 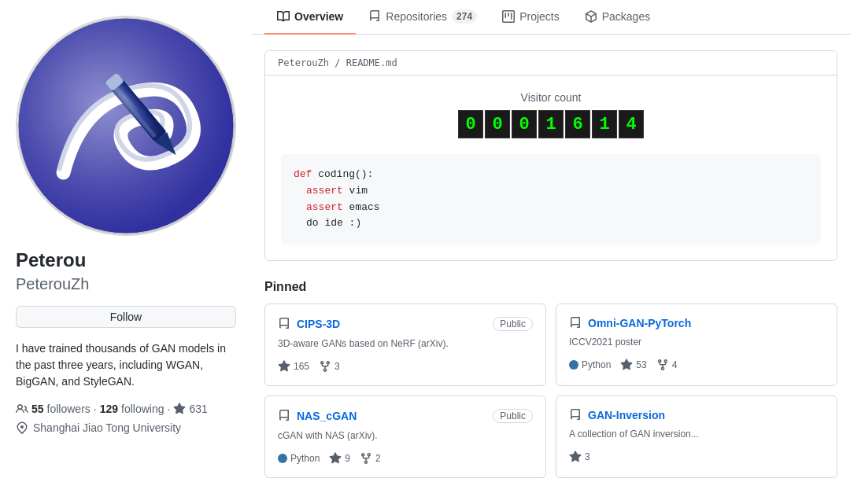 I want to click on nas-cgan-desc: cGAN with NAS (arXiv)., so click(x=405, y=436).